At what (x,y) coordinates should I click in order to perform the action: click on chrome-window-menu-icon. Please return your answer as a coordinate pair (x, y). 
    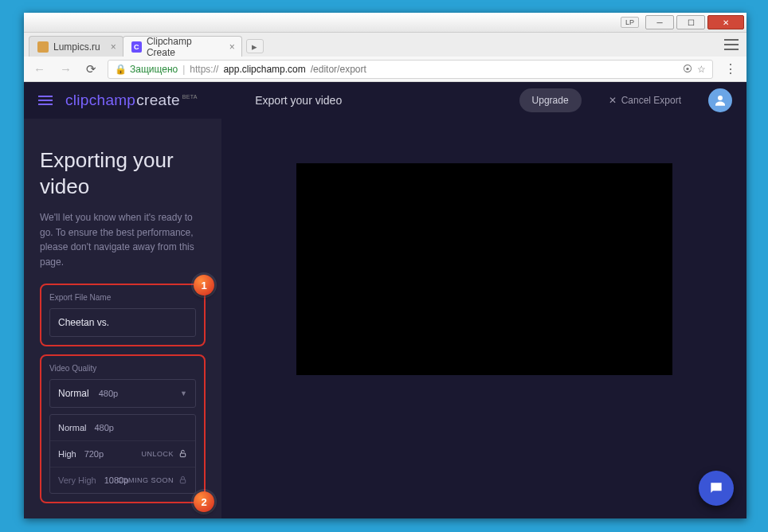
    Looking at the image, I should click on (731, 45).